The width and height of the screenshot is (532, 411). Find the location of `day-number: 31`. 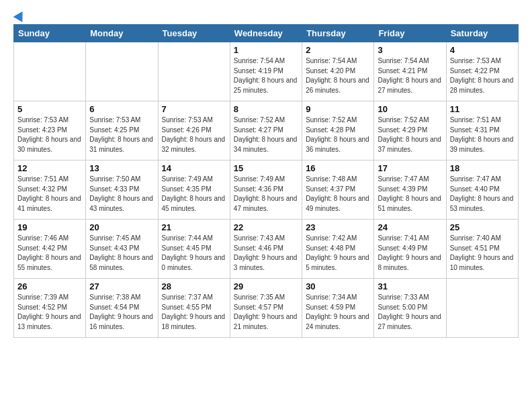

day-number: 31 is located at coordinates (410, 286).